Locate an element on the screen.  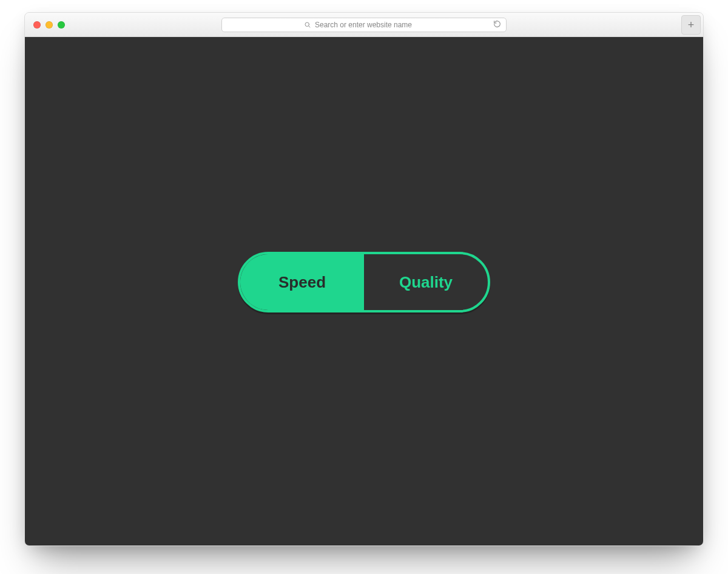
browser-chrome-bar: Search or enter website name + is located at coordinates (364, 25).